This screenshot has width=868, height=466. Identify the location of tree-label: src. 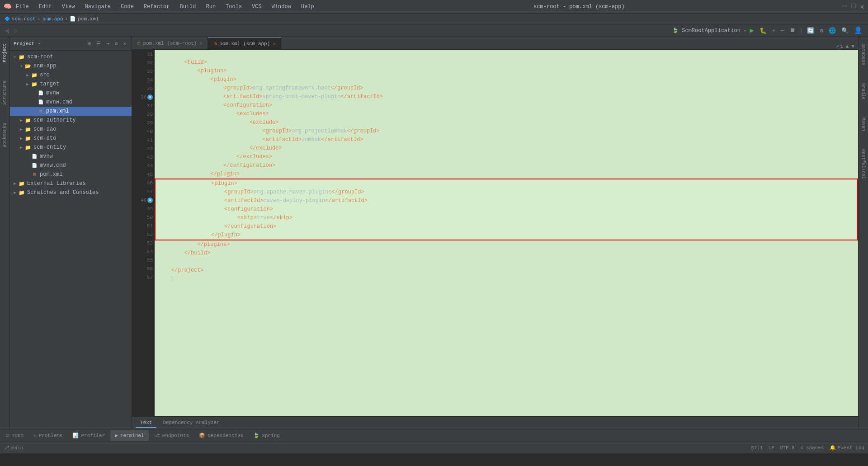
(45, 75).